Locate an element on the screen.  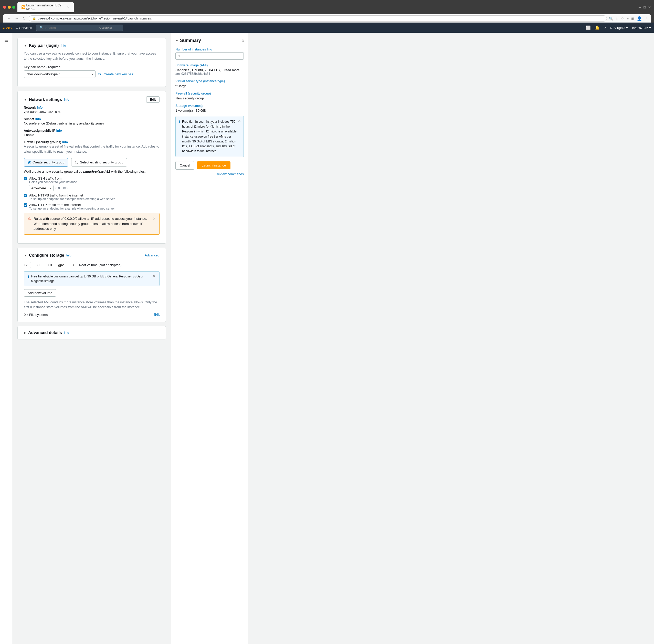
network-value: vpc-008d24c6794f21b94 is located at coordinates (92, 112).